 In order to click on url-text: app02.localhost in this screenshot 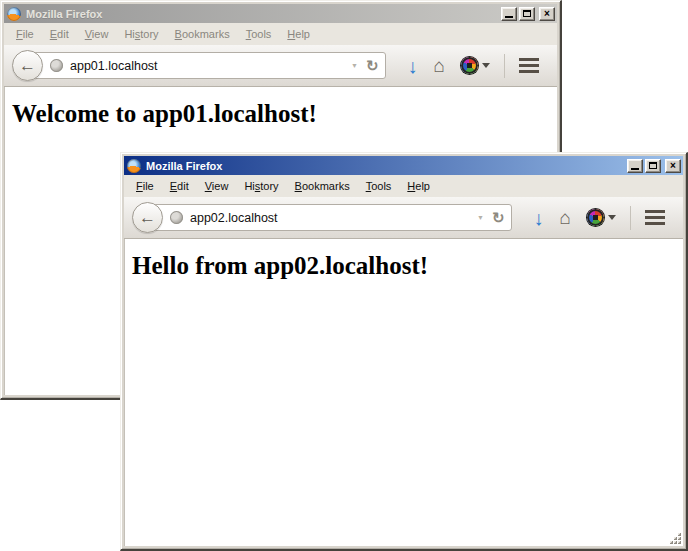, I will do `click(332, 218)`.